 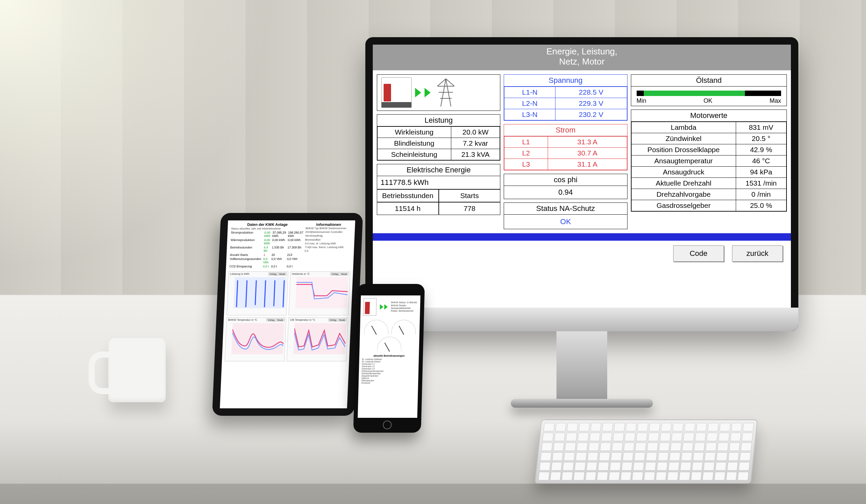 What do you see at coordinates (408, 196) in the screenshot?
I see `betriebsstunden-title: Betriebsstunden` at bounding box center [408, 196].